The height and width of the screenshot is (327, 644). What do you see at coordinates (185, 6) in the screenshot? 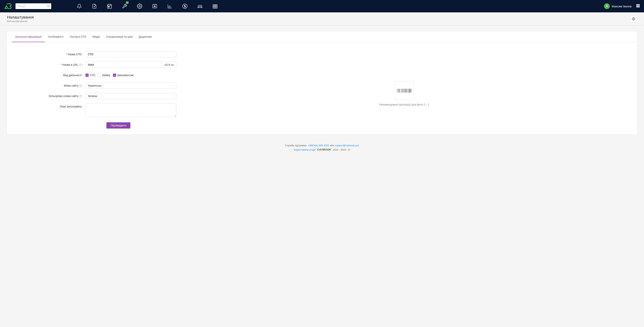
I see `dollar-icon` at bounding box center [185, 6].